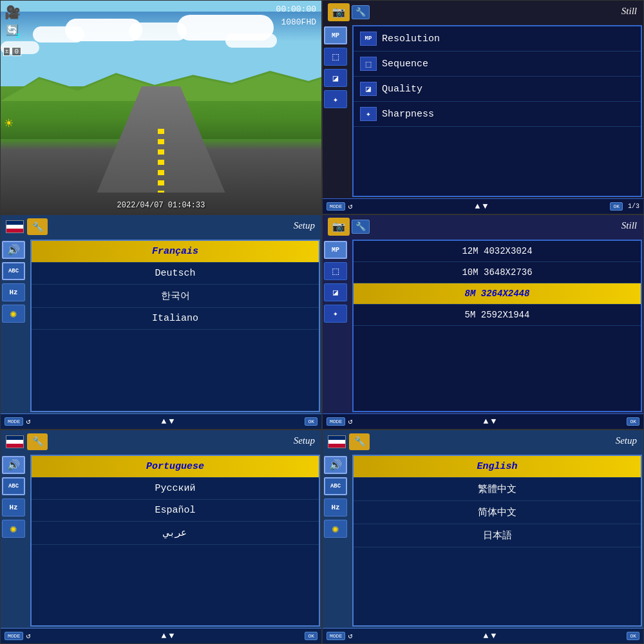 The height and width of the screenshot is (644, 644). What do you see at coordinates (311, 636) in the screenshot?
I see `ok-btn-l2: OK` at bounding box center [311, 636].